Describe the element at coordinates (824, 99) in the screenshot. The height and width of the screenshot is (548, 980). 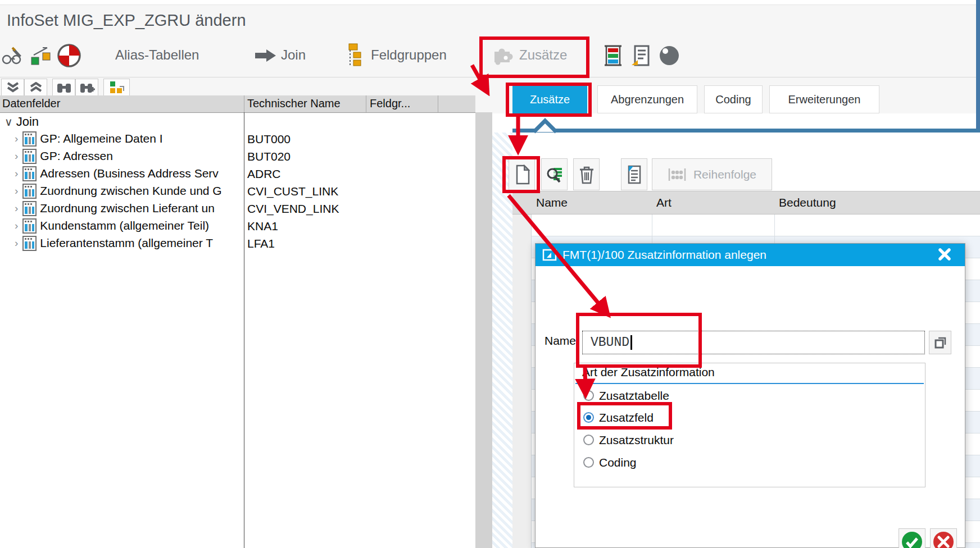
I see `tab-erweiterungen: Erweiterungen` at that location.